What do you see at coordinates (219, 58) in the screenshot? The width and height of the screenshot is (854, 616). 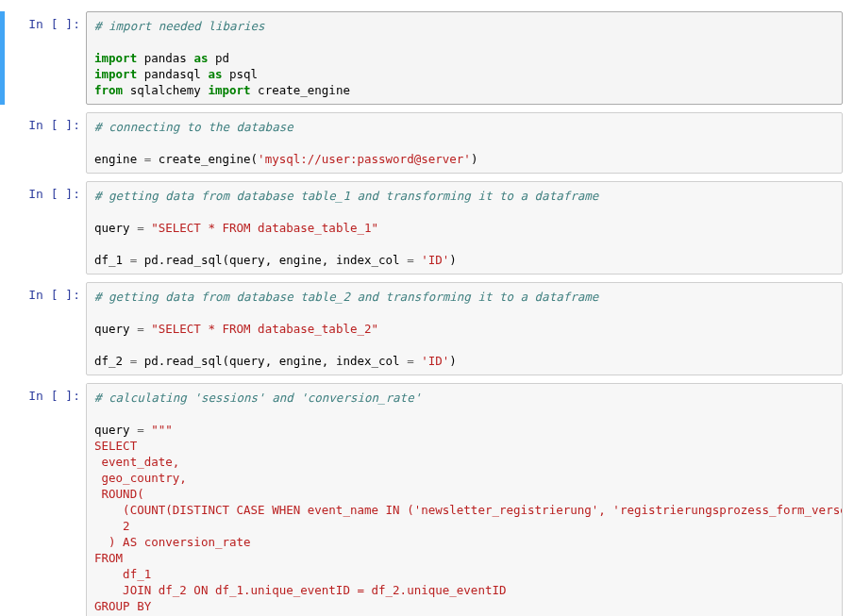 I see `code-token: pd` at bounding box center [219, 58].